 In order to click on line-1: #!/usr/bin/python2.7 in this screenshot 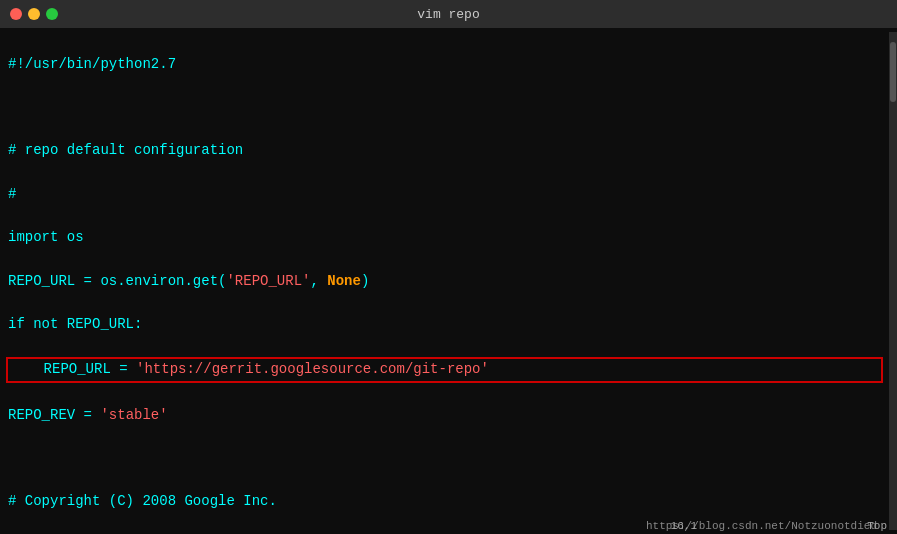, I will do `click(444, 65)`.